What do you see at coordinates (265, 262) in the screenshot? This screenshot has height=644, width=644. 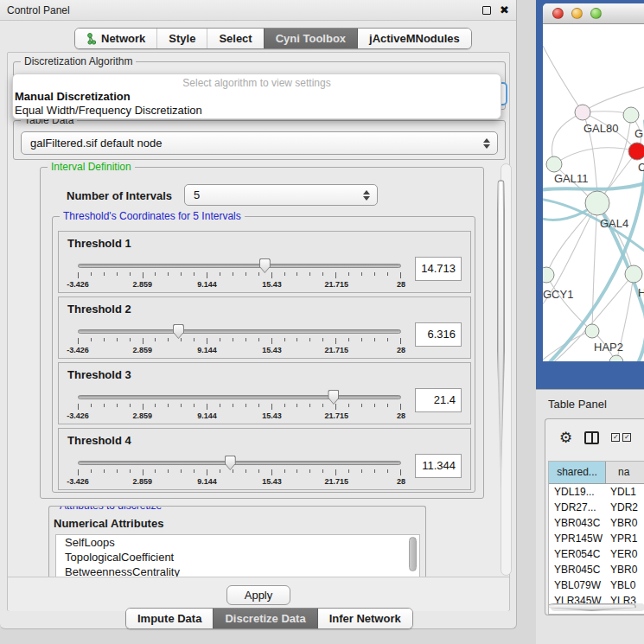 I see `threshold-panel: Threshold 1-3.4262.8599.14415.4321.71528…` at bounding box center [265, 262].